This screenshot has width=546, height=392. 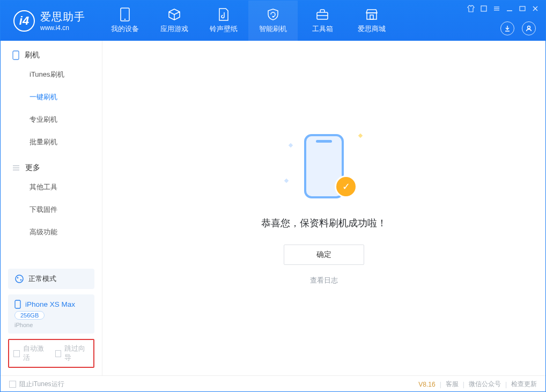 What do you see at coordinates (322, 20) in the screenshot?
I see `nav-toolbox: 工具箱` at bounding box center [322, 20].